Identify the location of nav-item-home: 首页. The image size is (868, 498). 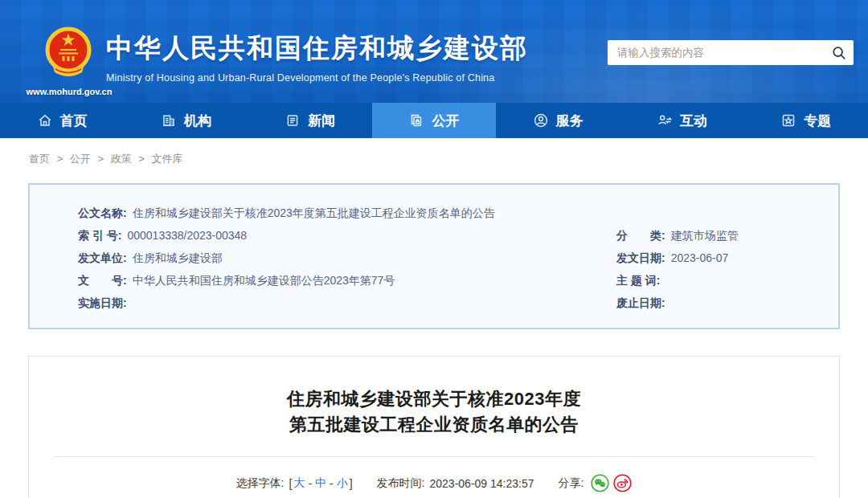
(62, 120).